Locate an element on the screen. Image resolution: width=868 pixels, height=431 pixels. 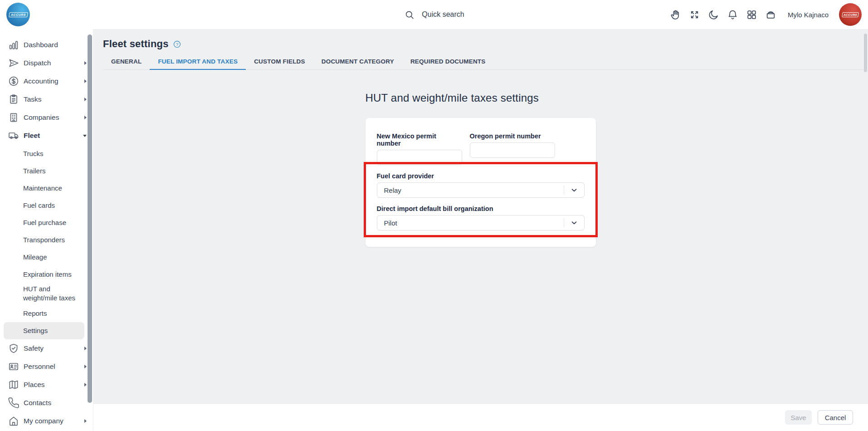
oregon-permit-input is located at coordinates (512, 150).